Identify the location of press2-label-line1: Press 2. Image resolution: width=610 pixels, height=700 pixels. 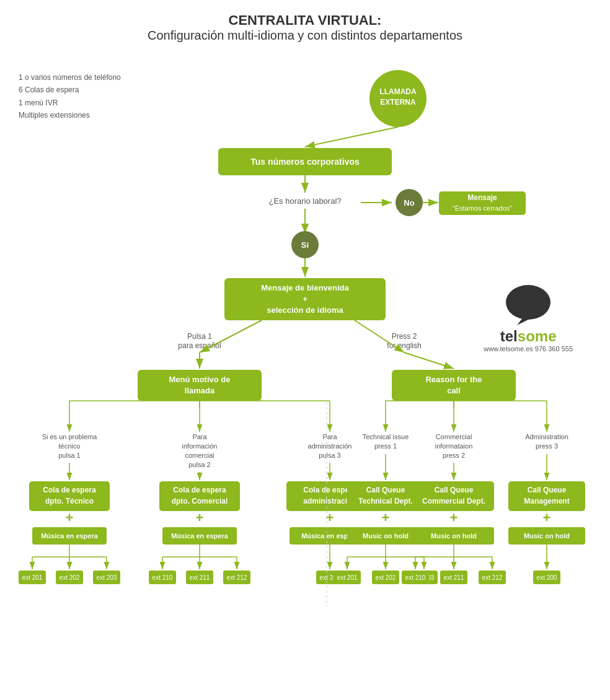
(404, 336).